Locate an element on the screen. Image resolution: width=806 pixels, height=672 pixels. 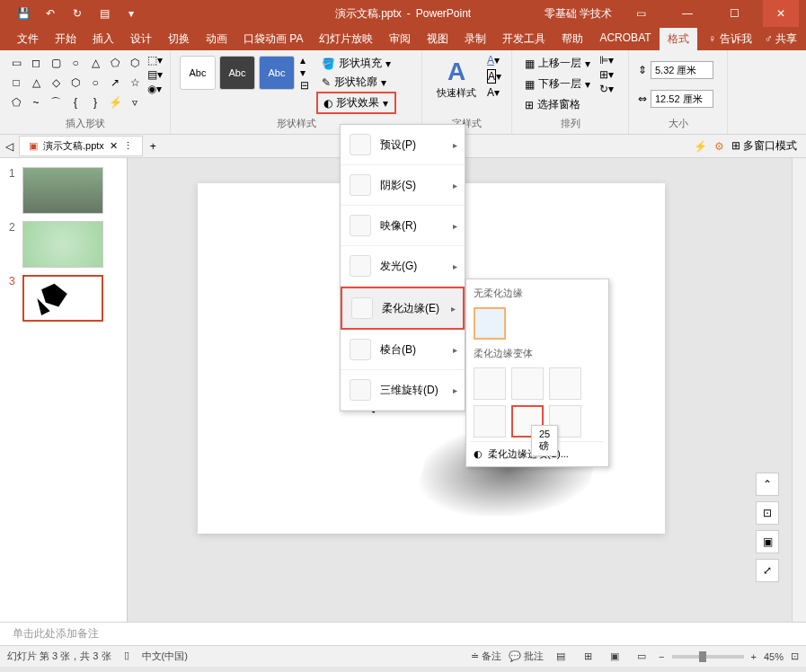
tab-home: 开始 is located at coordinates (66, 40).